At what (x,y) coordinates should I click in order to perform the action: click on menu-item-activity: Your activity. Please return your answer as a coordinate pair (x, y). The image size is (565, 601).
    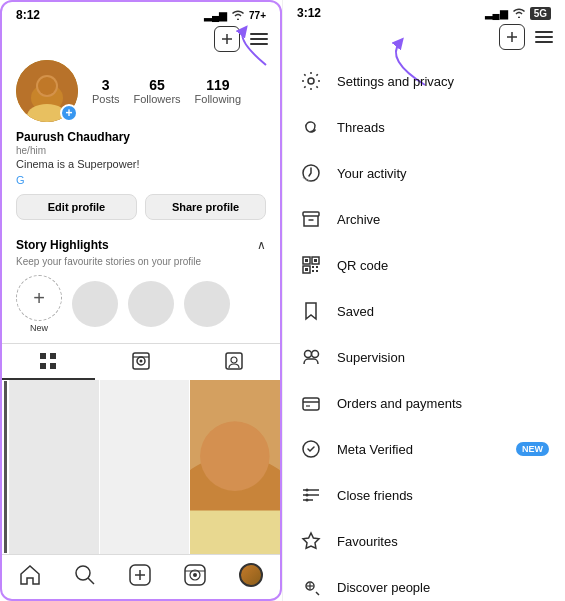
    Looking at the image, I should click on (424, 173).